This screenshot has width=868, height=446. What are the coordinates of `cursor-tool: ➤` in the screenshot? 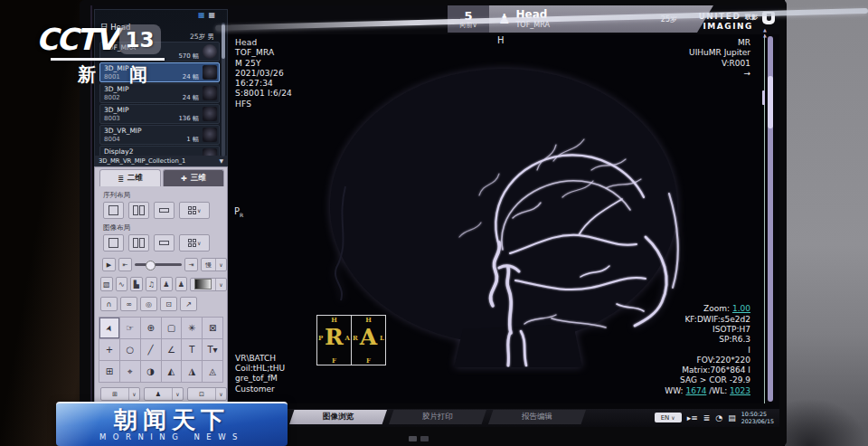 It's located at (109, 327).